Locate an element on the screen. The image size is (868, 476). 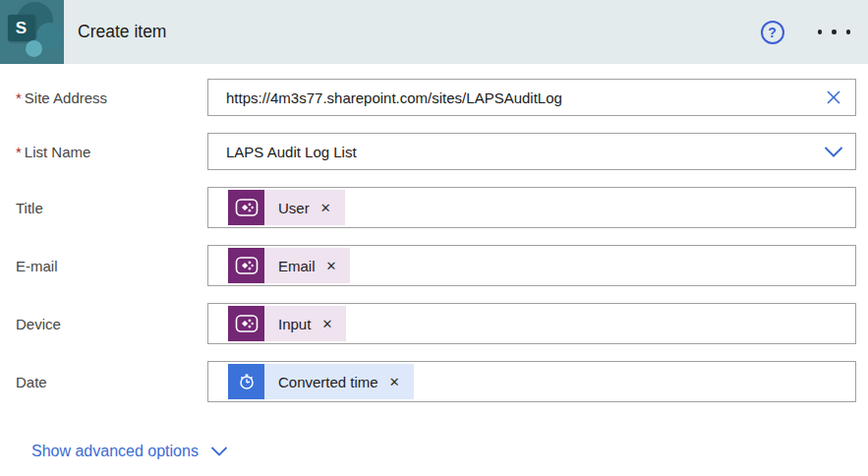
row-list-name: *List Name LAPS Audit Log List is located at coordinates (436, 151).